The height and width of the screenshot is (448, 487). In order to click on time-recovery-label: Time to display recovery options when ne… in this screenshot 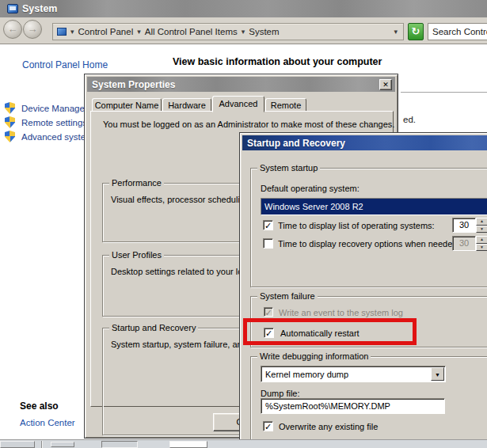, I will do `click(369, 244)`.